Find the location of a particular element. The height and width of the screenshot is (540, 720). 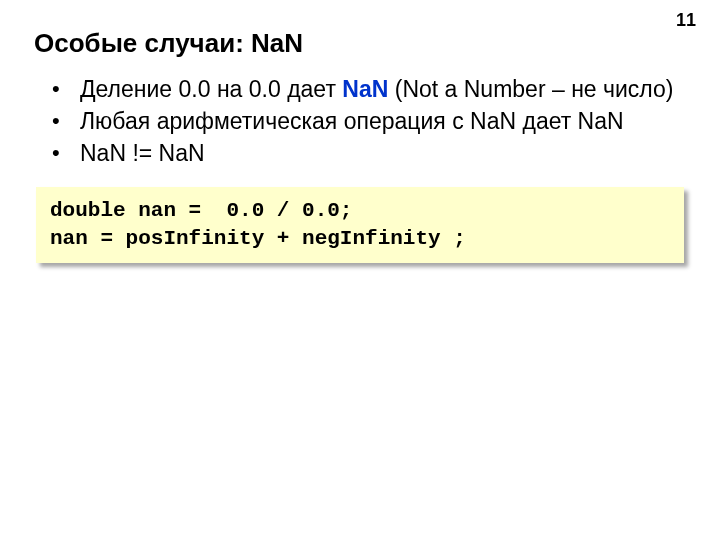

slide-title: Особые случаи: NaN is located at coordinates (360, 30).